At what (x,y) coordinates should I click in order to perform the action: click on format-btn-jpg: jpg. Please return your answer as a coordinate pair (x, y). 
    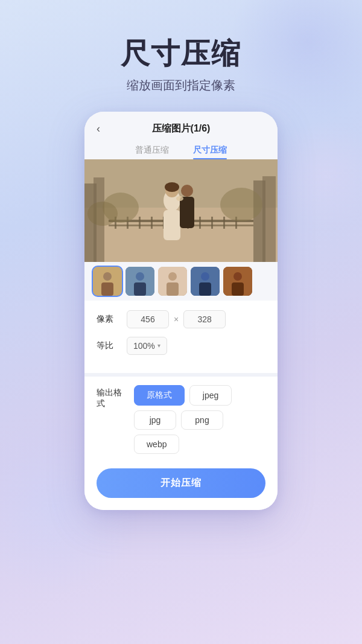
    Looking at the image, I should click on (155, 420).